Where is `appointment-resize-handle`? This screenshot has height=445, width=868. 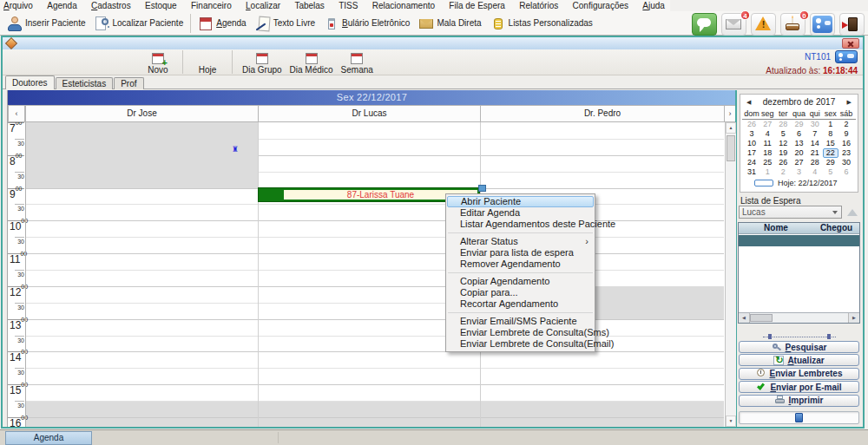 appointment-resize-handle is located at coordinates (483, 188).